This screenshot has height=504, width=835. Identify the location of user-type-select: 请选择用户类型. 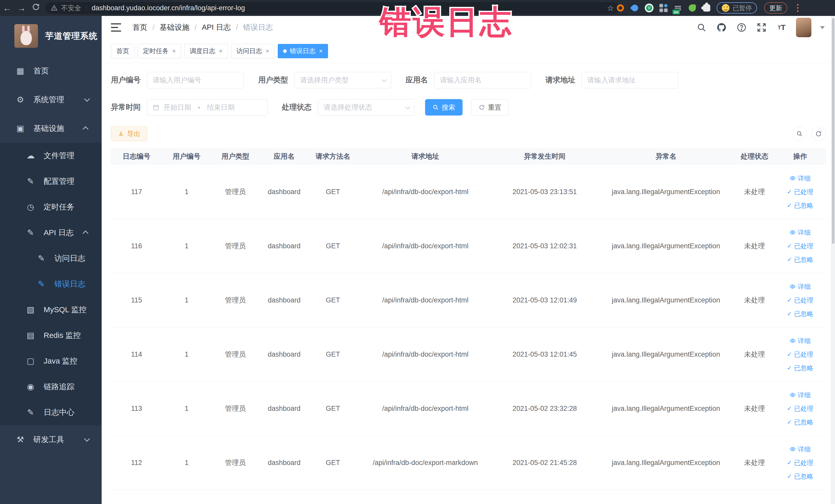
(343, 80).